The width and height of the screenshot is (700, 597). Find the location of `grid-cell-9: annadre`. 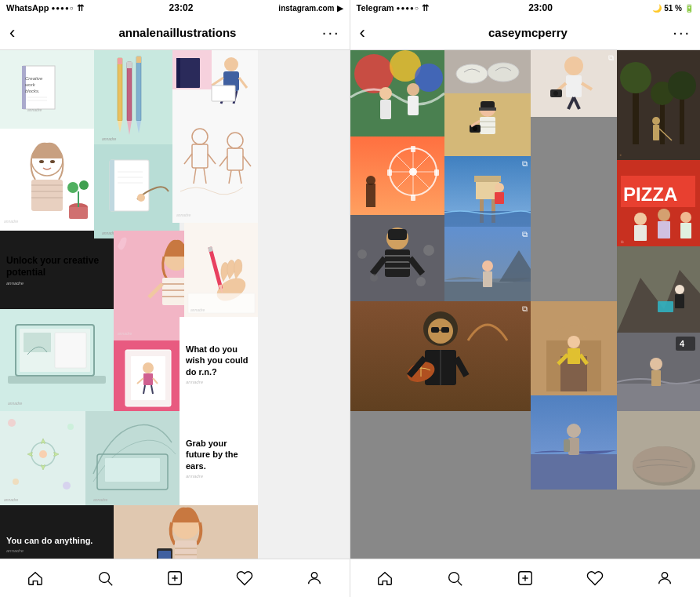

grid-cell-9: annadre is located at coordinates (149, 380).